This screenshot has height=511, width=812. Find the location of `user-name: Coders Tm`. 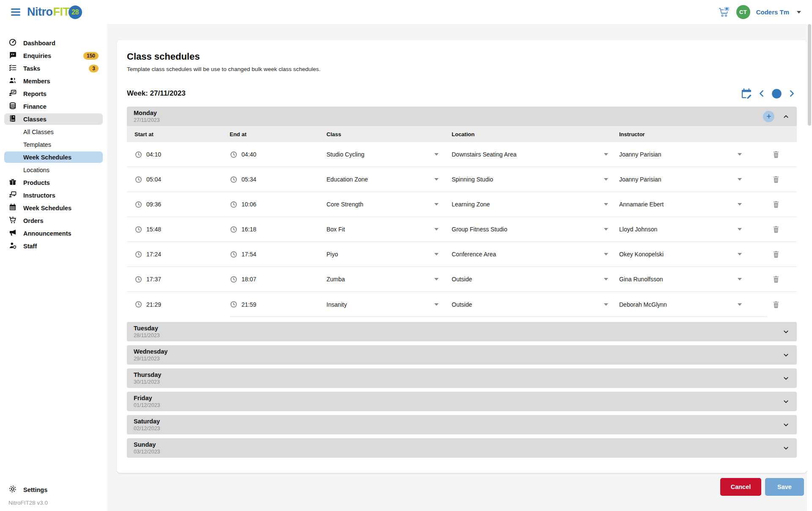

user-name: Coders Tm is located at coordinates (773, 12).